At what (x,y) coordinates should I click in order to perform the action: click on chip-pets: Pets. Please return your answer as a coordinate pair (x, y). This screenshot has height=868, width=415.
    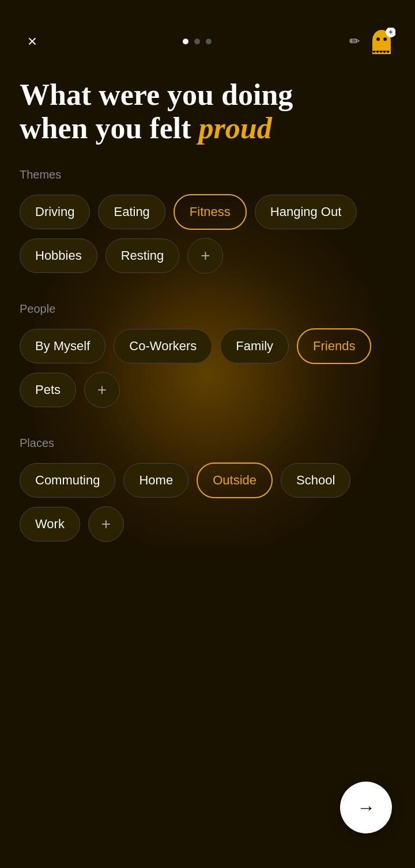
    Looking at the image, I should click on (48, 390).